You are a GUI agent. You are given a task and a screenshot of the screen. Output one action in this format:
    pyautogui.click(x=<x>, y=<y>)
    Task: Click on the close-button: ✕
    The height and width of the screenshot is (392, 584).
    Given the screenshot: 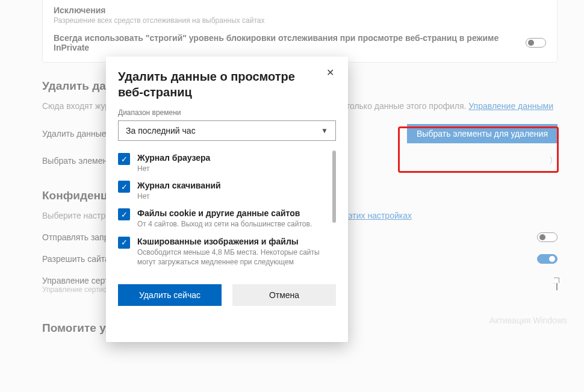 What is the action you would take?
    pyautogui.click(x=330, y=72)
    